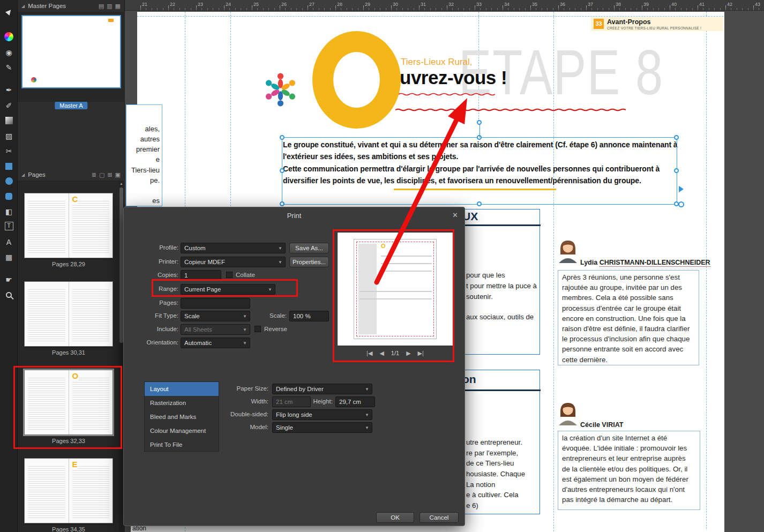 The width and height of the screenshot is (764, 532). What do you see at coordinates (215, 303) in the screenshot?
I see `pages-input` at bounding box center [215, 303].